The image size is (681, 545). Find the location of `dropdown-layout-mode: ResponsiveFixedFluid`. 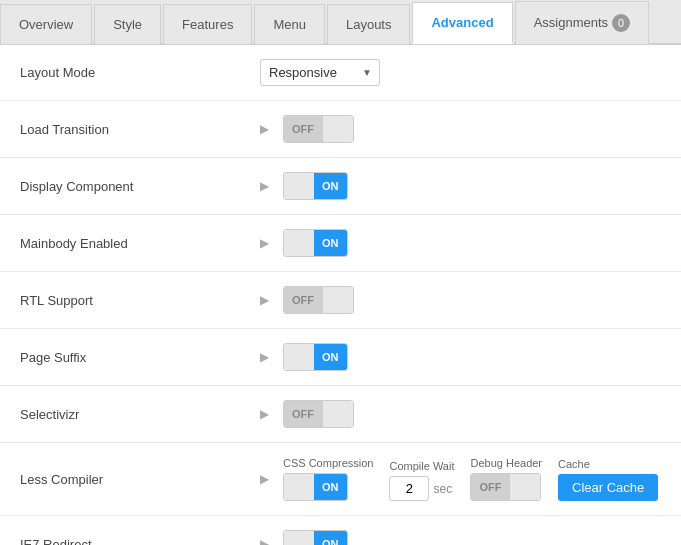

dropdown-layout-mode: ResponsiveFixedFluid is located at coordinates (320, 72).